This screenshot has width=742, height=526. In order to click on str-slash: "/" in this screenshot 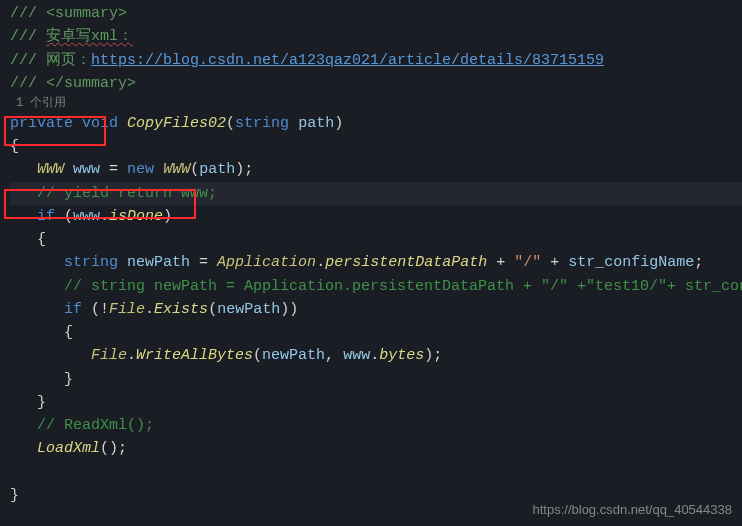, I will do `click(528, 262)`.